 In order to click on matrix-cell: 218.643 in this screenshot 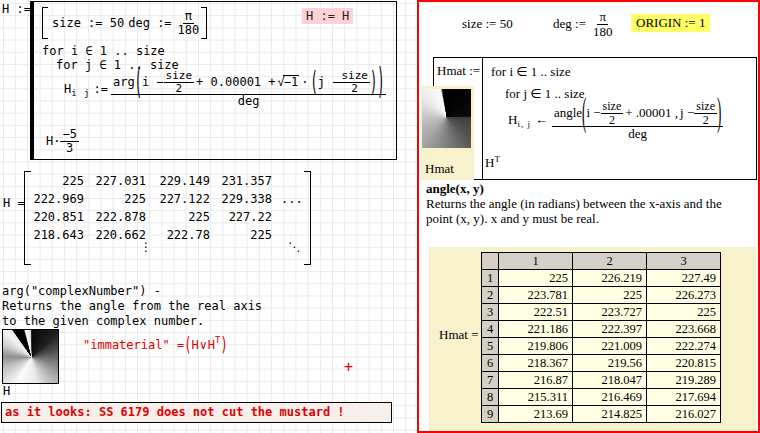, I will do `click(59, 237)`.